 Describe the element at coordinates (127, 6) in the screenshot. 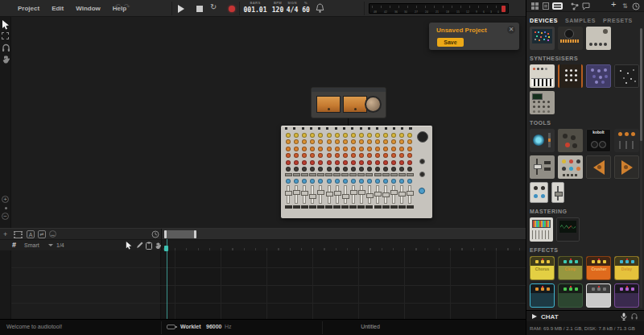

I see `redo-icon: ↷` at that location.